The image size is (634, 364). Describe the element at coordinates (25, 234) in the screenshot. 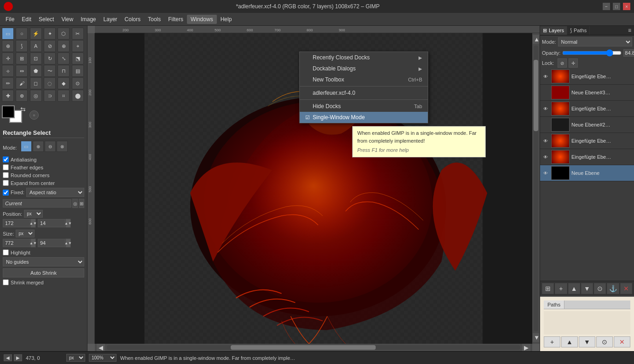

I see `size-unit-select: px % mm` at that location.